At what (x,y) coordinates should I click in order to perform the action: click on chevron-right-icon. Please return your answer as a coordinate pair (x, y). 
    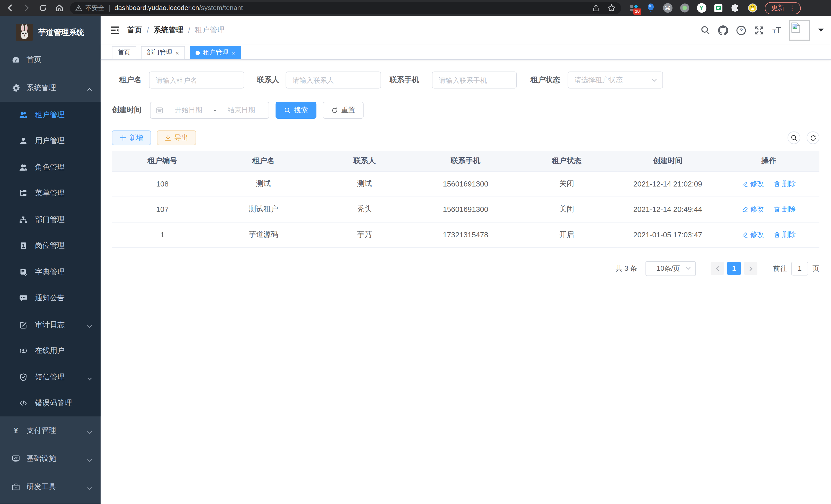
    Looking at the image, I should click on (751, 268).